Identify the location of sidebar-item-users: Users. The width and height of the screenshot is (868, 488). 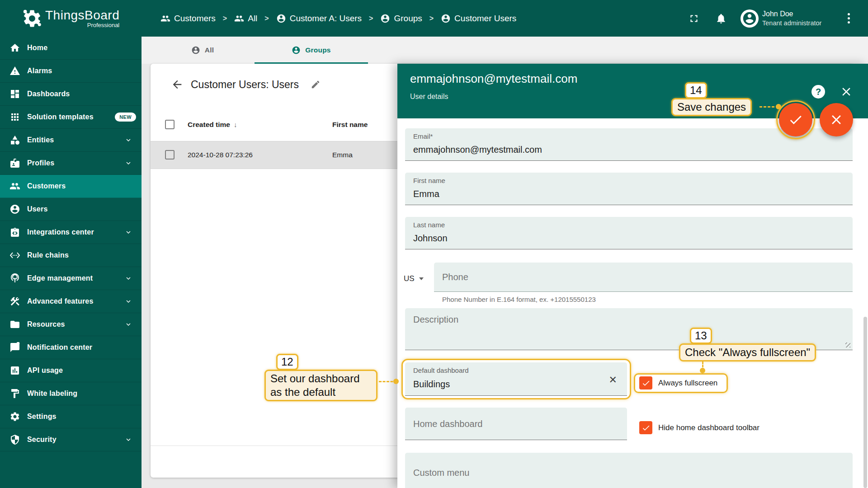
(71, 210).